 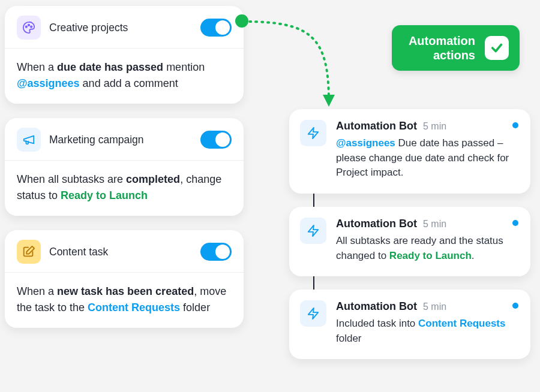 I want to click on rule-description: When all subtasks are completed, change …, so click(x=124, y=188).